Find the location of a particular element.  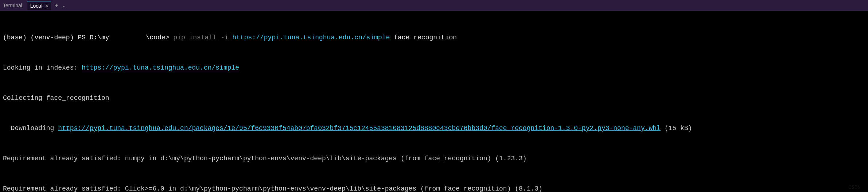

terminal-tool-label: Terminal: is located at coordinates (13, 5).